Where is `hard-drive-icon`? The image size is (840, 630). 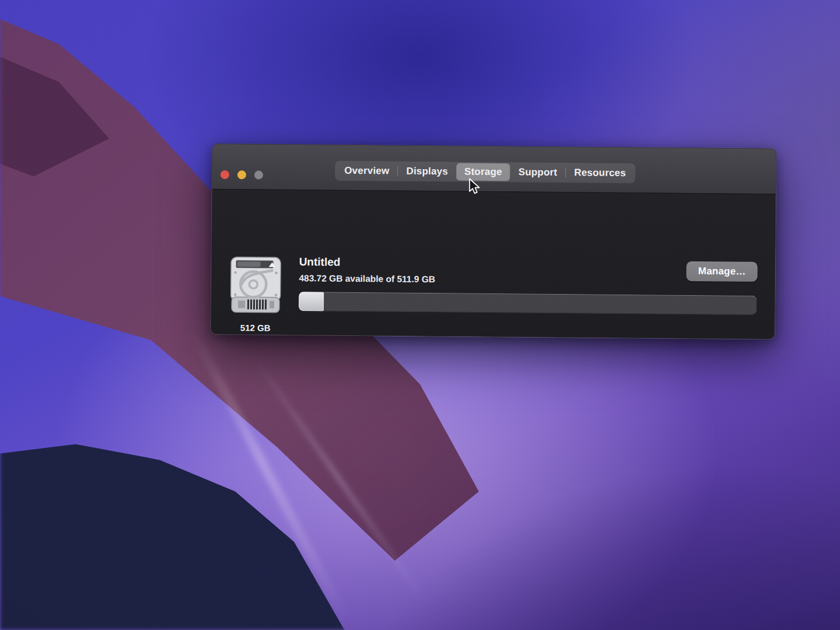
hard-drive-icon is located at coordinates (256, 285).